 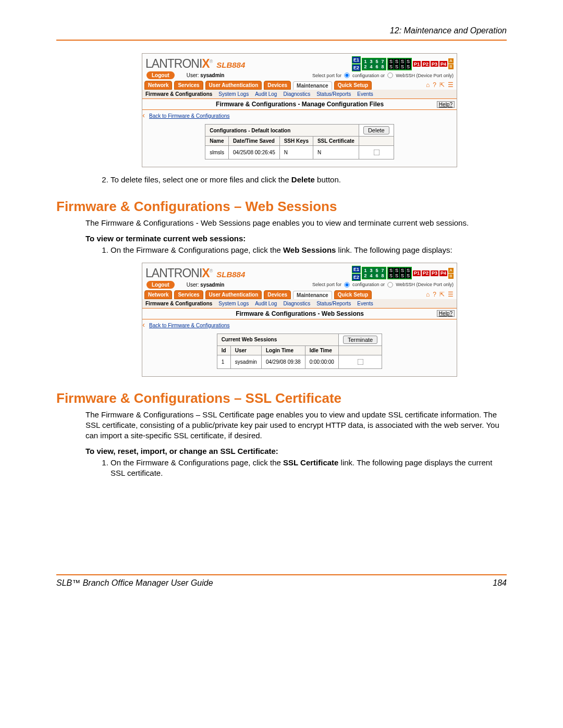 I want to click on delete-button: Delete, so click(x=376, y=130).